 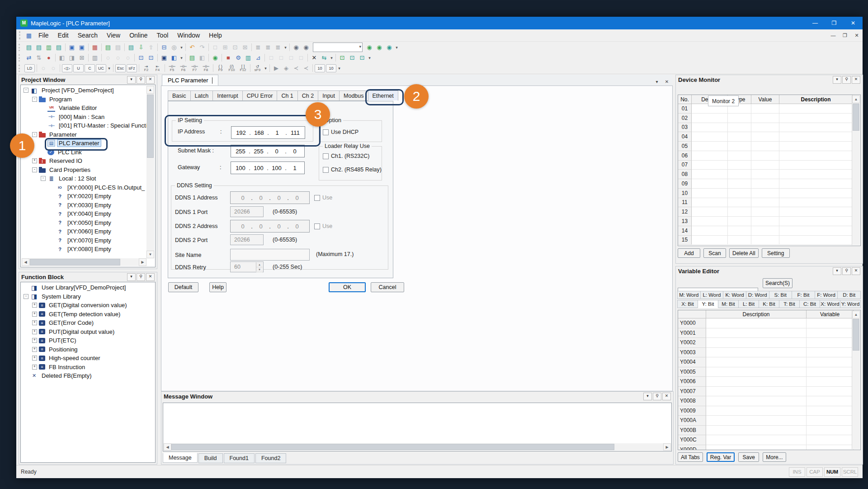 I want to click on book-icon: ▣, so click(x=164, y=58).